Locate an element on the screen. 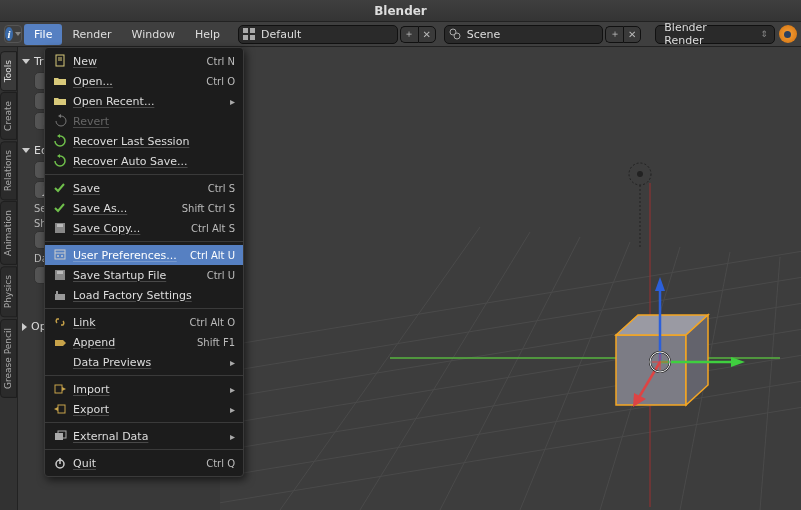 The width and height of the screenshot is (801, 510). scene-selector: Scene is located at coordinates (524, 34).